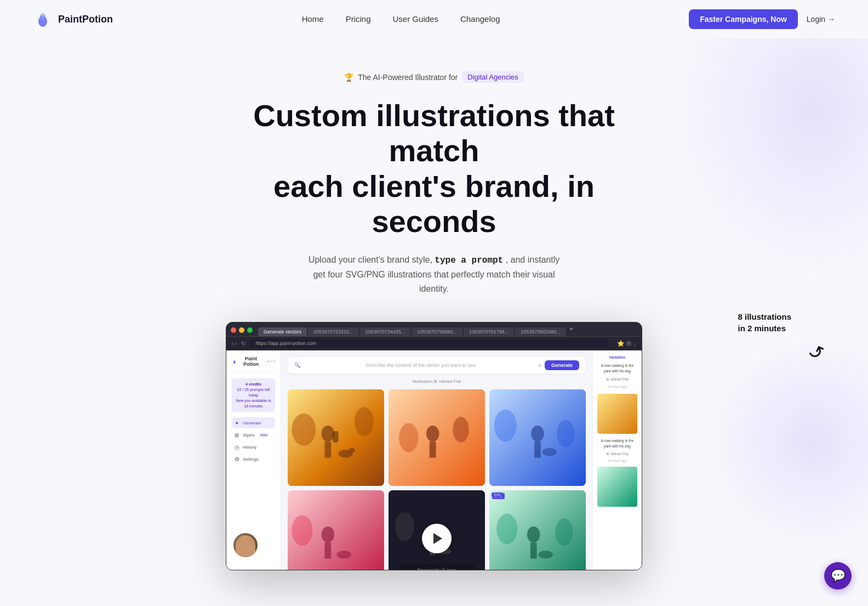  I want to click on hero-badge: 🏆 The AI-Powered Illustrator for Digital…, so click(434, 77).